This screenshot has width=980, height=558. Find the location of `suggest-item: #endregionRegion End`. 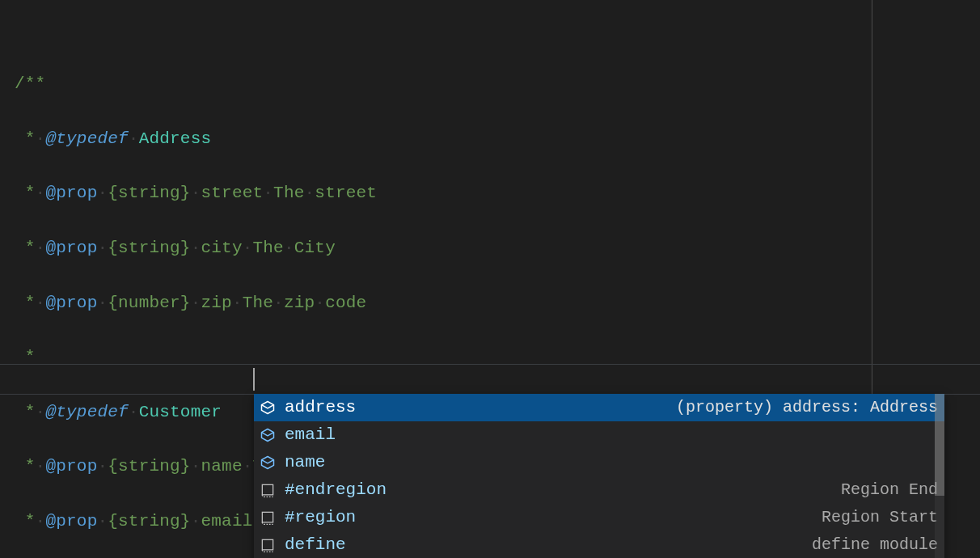

suggest-item: #endregionRegion End is located at coordinates (599, 490).